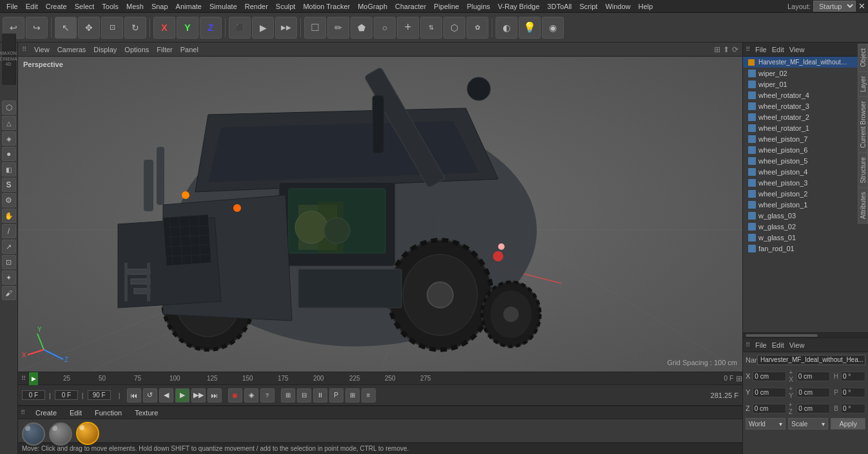  I want to click on record-button: ⏺, so click(235, 395).